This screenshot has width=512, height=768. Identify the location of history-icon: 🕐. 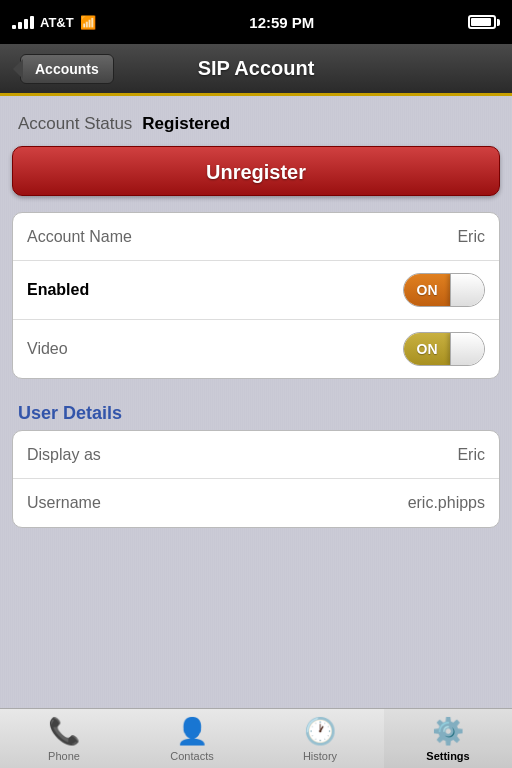
(320, 732).